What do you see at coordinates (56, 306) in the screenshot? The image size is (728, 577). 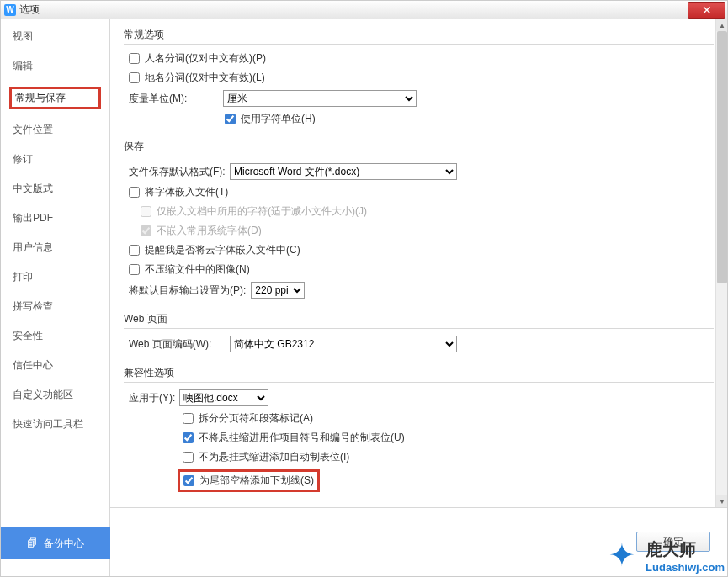 I see `sidebar-item-spellcheck: 拼写检查` at bounding box center [56, 306].